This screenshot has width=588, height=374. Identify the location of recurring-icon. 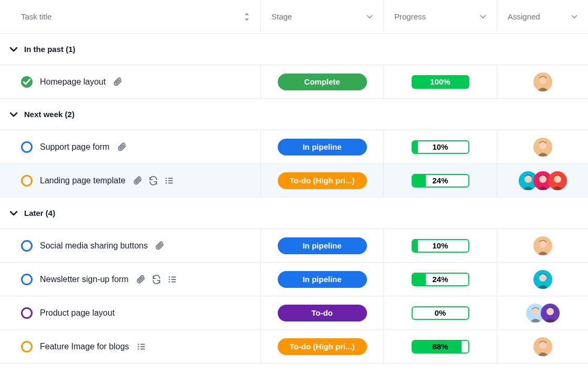
(153, 181).